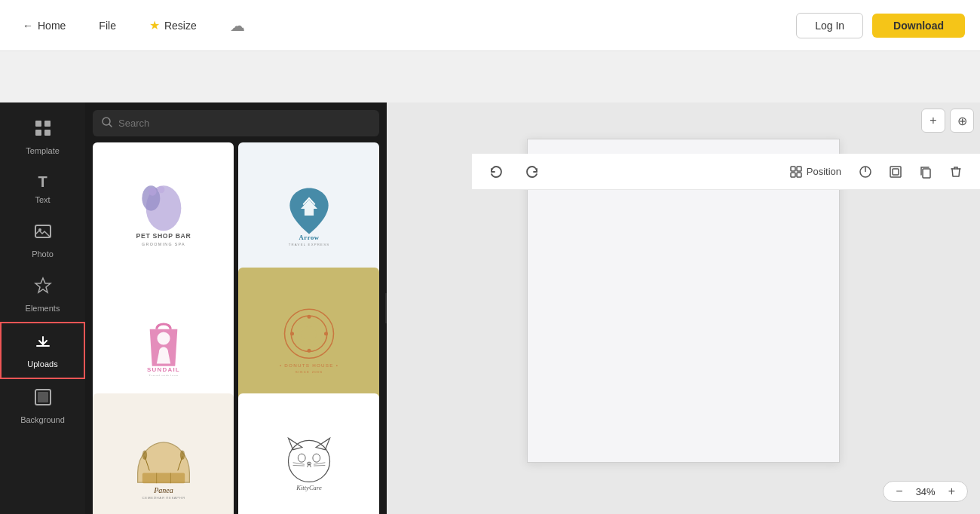  I want to click on star-icon: ★, so click(155, 26).